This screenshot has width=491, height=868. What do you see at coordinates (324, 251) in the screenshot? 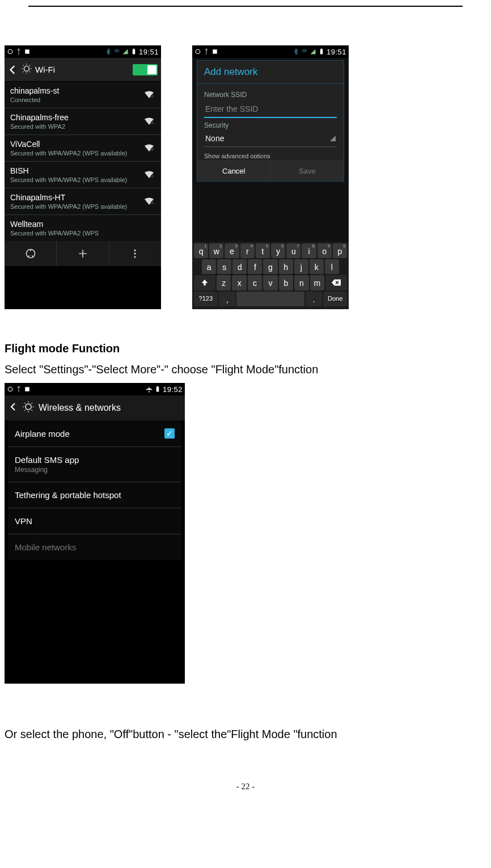
I see `key-o: o9` at bounding box center [324, 251].